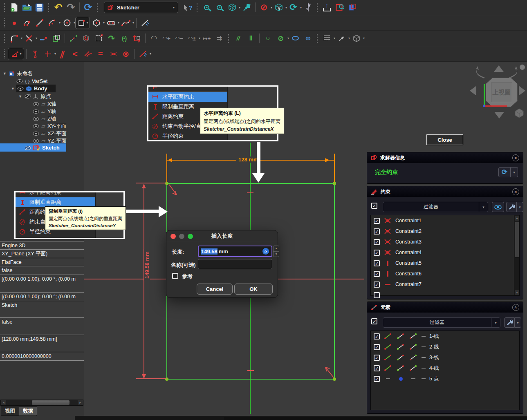  I want to click on create-point-icon, so click(14, 23).